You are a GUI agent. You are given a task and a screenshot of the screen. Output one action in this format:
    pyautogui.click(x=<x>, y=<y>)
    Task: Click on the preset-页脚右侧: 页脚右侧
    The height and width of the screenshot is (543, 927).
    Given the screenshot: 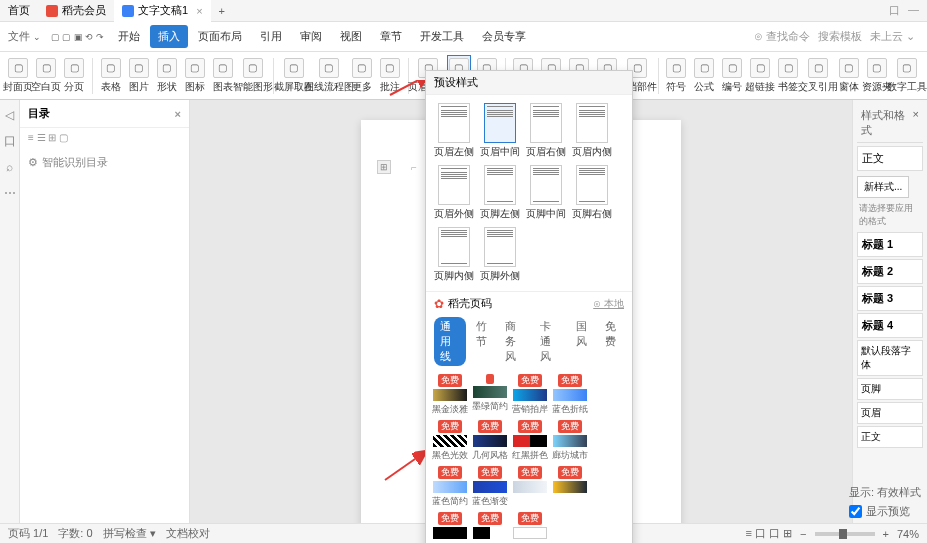 What is the action you would take?
    pyautogui.click(x=592, y=193)
    